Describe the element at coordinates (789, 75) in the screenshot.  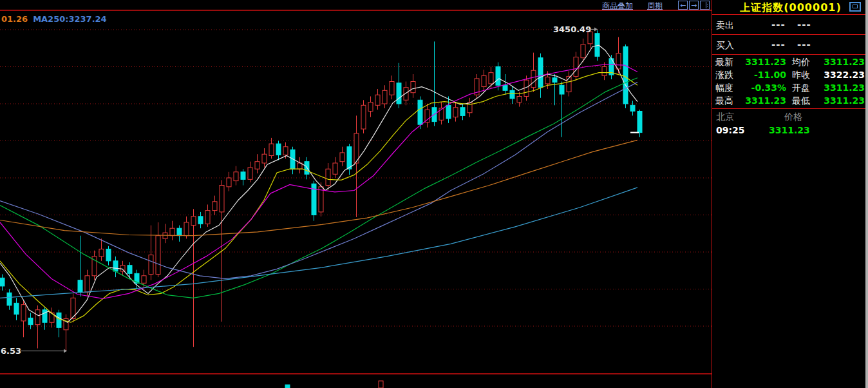
I see `quote-row-change: 涨跌 -11.00 昨收 3322.23` at that location.